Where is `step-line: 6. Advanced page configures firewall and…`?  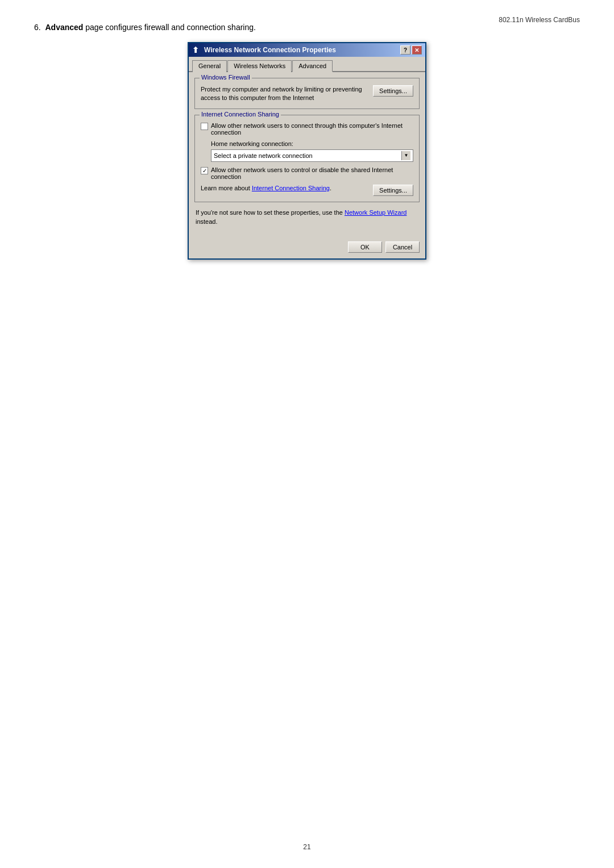 step-line: 6. Advanced page configures firewall and… is located at coordinates (307, 27).